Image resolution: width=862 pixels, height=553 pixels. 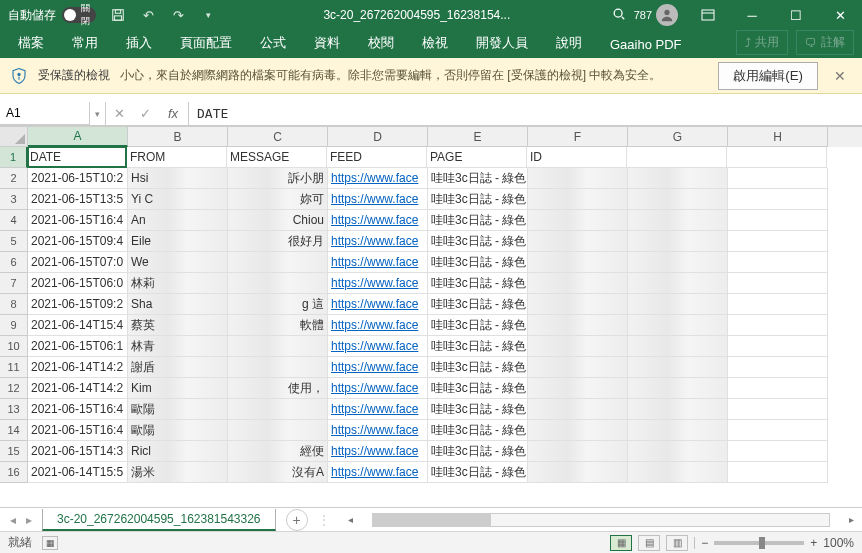 What do you see at coordinates (78, 284) in the screenshot?
I see `cell: 2021-06-15T06:0` at bounding box center [78, 284].